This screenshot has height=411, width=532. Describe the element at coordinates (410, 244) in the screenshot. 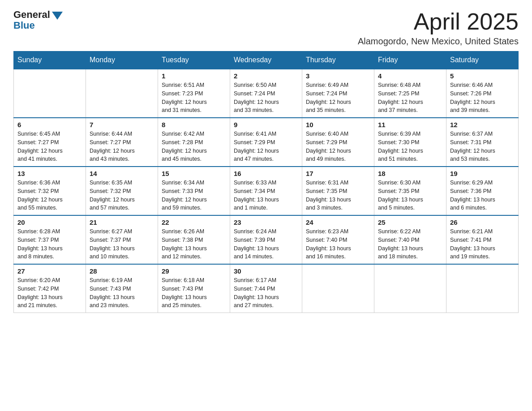

I see `day-info: Sunrise: 6:22 AM Sunset: 7:40 PM Dayligh…` at that location.